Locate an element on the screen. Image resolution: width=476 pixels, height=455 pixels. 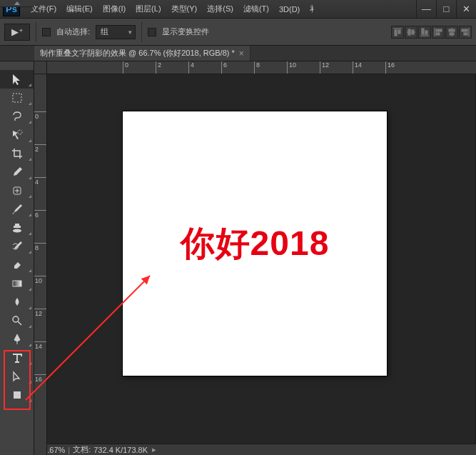
ruler-tick: 6 is located at coordinates (224, 67).